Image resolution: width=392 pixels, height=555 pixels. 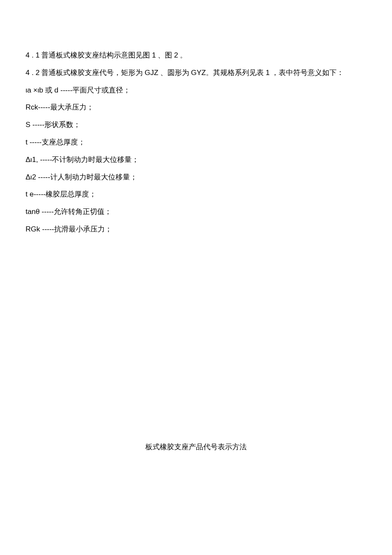 What do you see at coordinates (196, 229) in the screenshot?
I see `definition-row: RGk -----抗滑最小承压力；` at bounding box center [196, 229].